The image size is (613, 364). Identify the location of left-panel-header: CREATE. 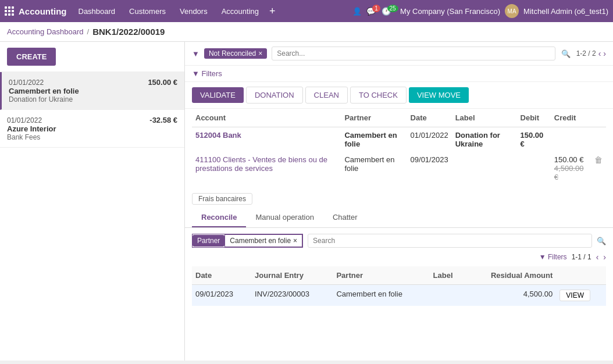
(92, 57).